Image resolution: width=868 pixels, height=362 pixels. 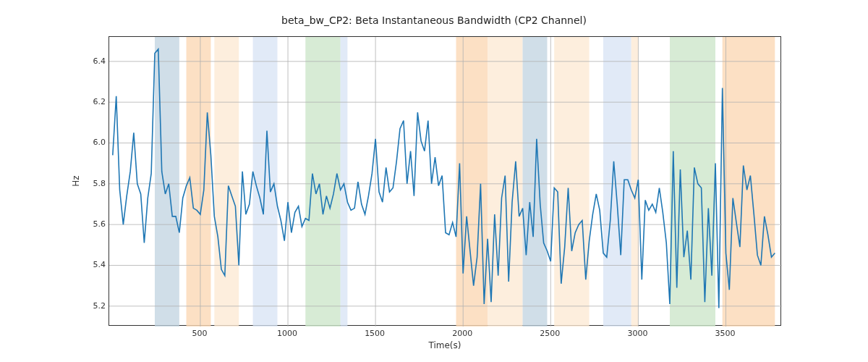 I want to click on y-tick: 5.4, so click(x=95, y=265).